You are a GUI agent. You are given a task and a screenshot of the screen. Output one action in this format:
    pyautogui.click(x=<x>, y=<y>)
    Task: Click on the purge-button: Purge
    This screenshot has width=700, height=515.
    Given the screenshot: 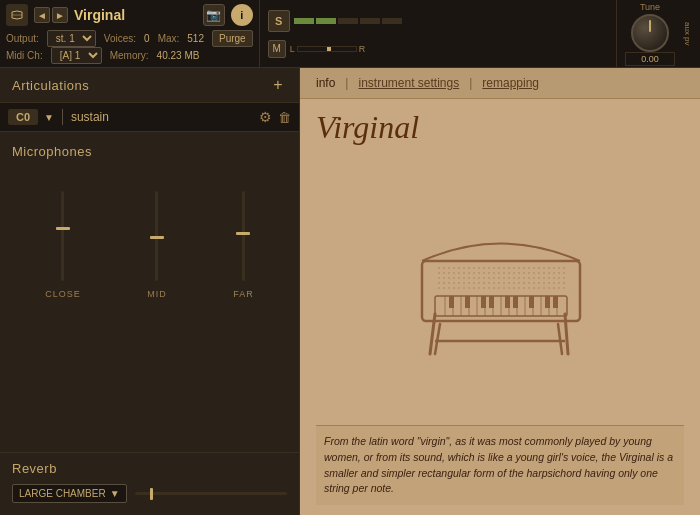 What is the action you would take?
    pyautogui.click(x=232, y=38)
    